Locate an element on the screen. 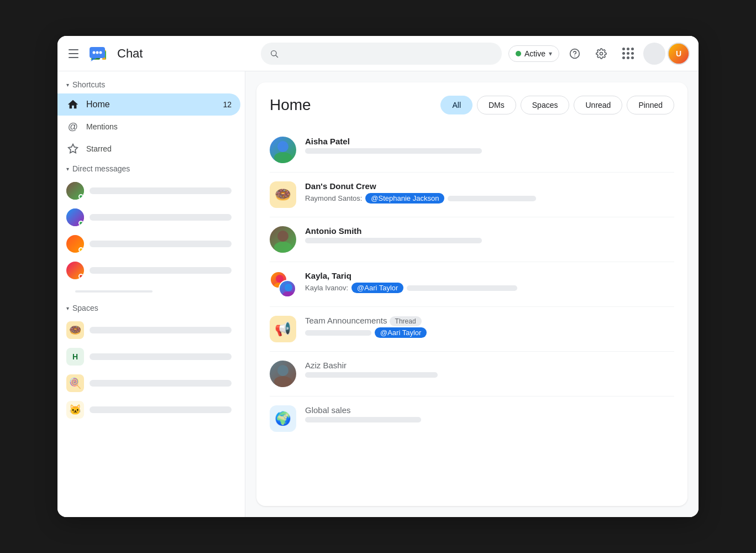  chat-name-global-sales: Global sales is located at coordinates (490, 410).